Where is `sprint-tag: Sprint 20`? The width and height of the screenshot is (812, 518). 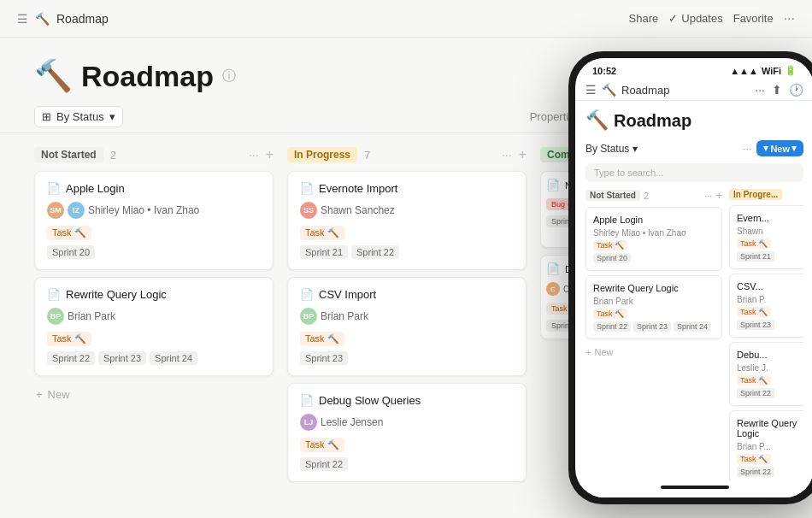
sprint-tag: Sprint 20 is located at coordinates (71, 252).